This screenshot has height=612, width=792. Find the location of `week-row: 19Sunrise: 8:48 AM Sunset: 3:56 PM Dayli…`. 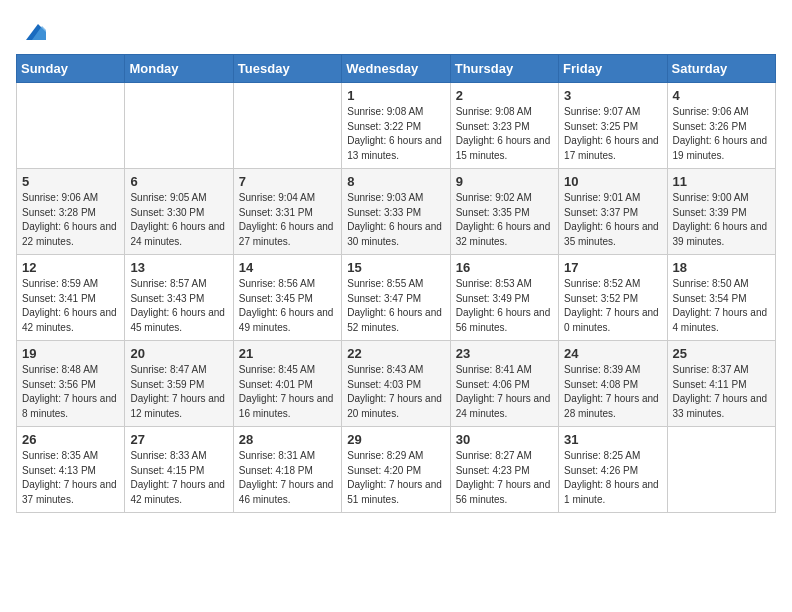

week-row: 19Sunrise: 8:48 AM Sunset: 3:56 PM Dayli… is located at coordinates (396, 384).